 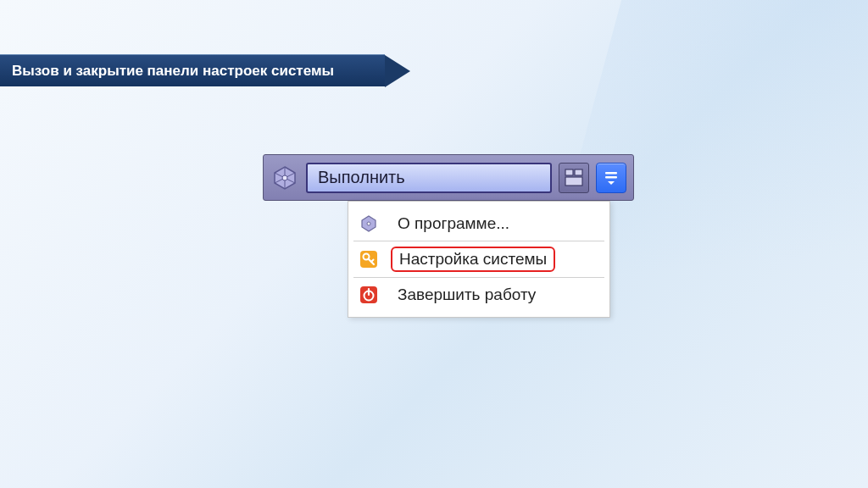 I want to click on run-input: Выполнить, so click(x=429, y=178).